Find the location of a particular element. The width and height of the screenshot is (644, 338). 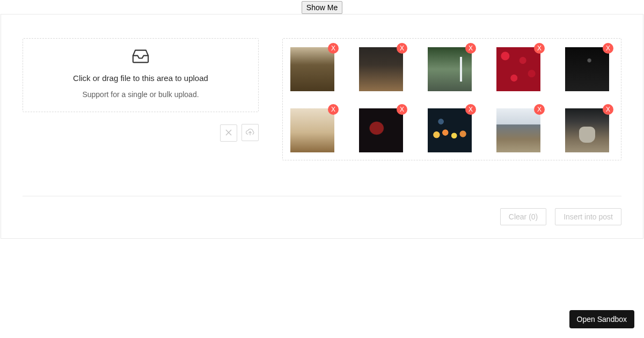

panel-footer: Clear (0) Insert into post is located at coordinates (322, 210).